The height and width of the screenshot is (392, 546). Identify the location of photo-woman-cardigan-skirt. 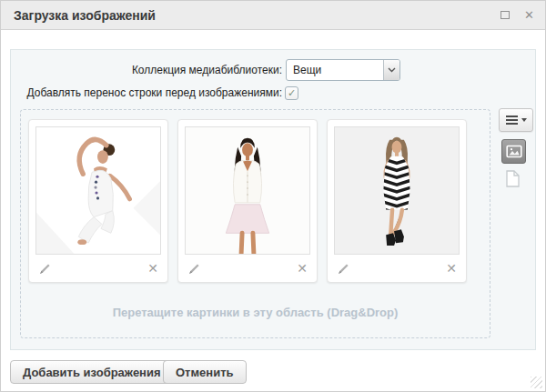
(248, 191).